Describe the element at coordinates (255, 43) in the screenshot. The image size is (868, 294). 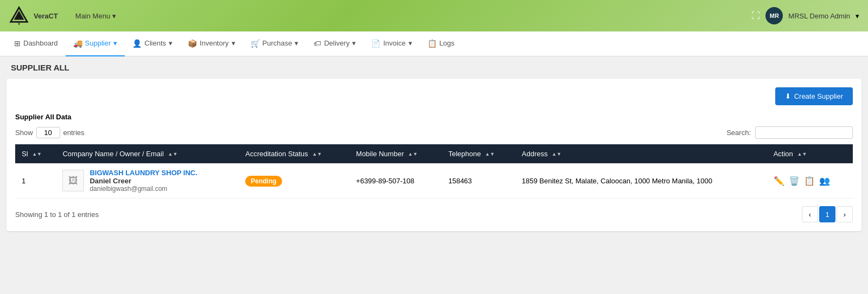
I see `purchase-icon: 🛒` at that location.